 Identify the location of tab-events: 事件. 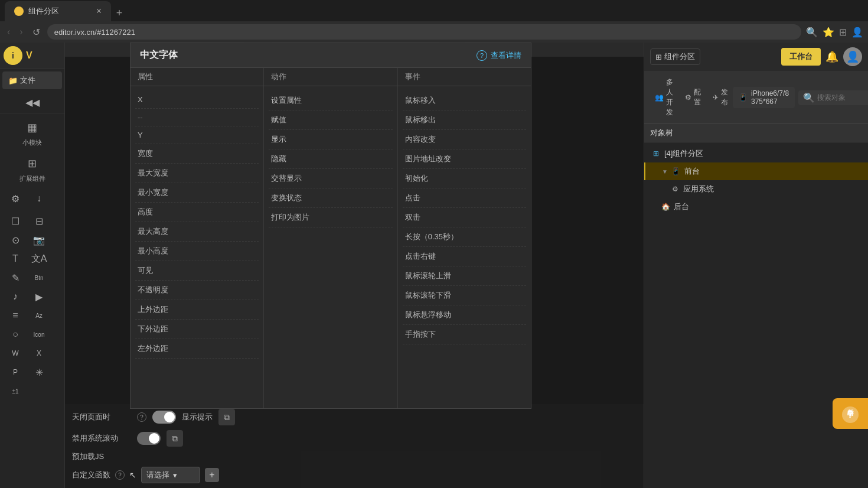
(464, 77).